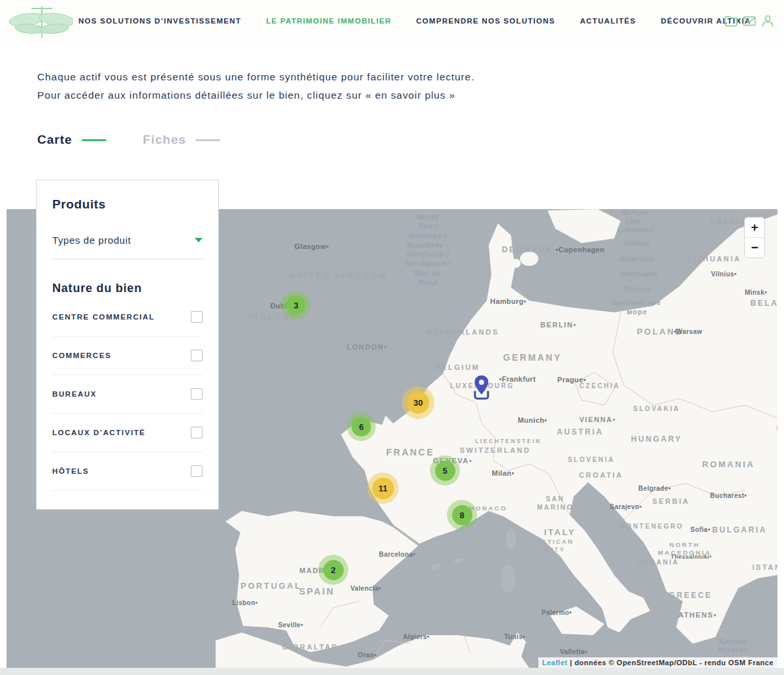 This screenshot has width=784, height=675. I want to click on logo-dragonfly-icon, so click(41, 21).